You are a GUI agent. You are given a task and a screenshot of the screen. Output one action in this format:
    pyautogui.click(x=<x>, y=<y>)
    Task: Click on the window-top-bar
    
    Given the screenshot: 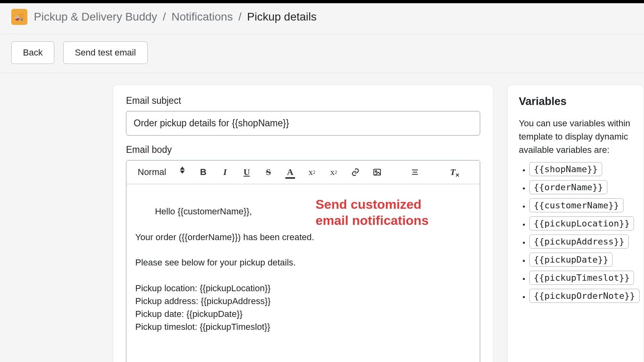 What is the action you would take?
    pyautogui.click(x=322, y=2)
    